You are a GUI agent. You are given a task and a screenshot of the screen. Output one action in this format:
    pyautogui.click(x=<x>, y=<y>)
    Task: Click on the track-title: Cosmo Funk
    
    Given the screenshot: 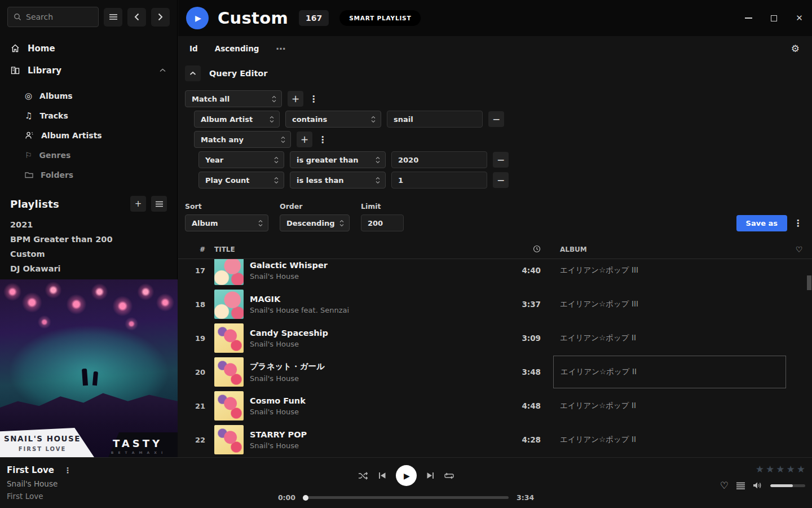 What is the action you would take?
    pyautogui.click(x=277, y=401)
    